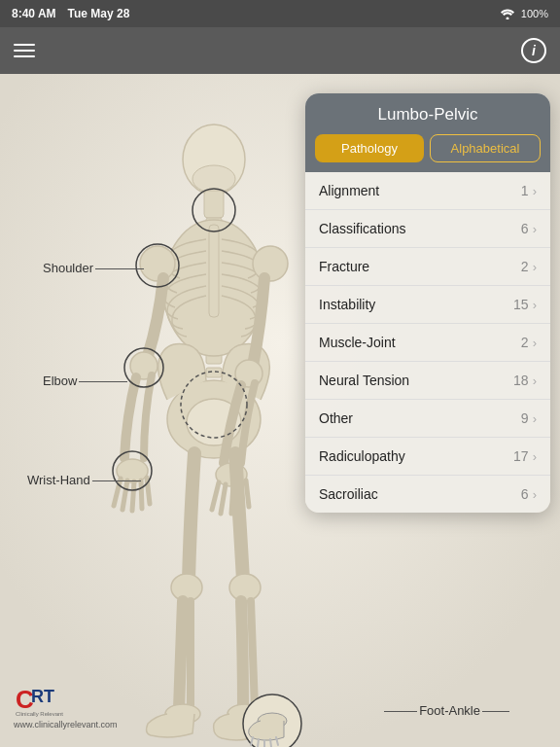 This screenshot has width=560, height=747. What do you see at coordinates (525, 380) in the screenshot?
I see `list-item-right: 18 ›` at bounding box center [525, 380].